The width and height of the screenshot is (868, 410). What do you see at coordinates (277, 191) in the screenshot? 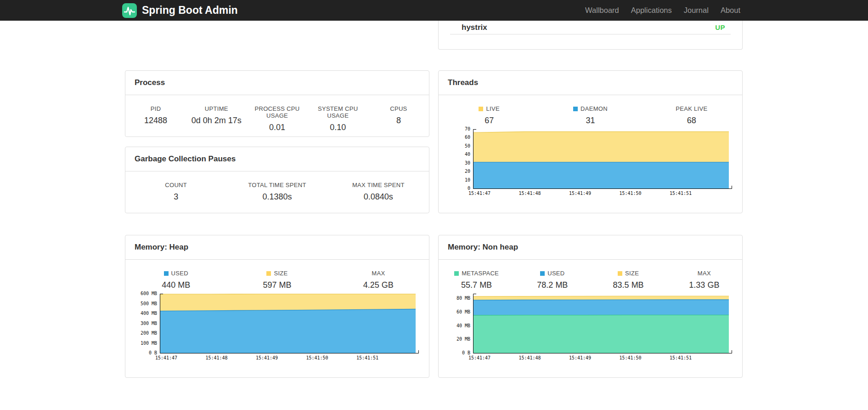
I see `metric: TOTAL TIME SPENT0.1380s` at bounding box center [277, 191].